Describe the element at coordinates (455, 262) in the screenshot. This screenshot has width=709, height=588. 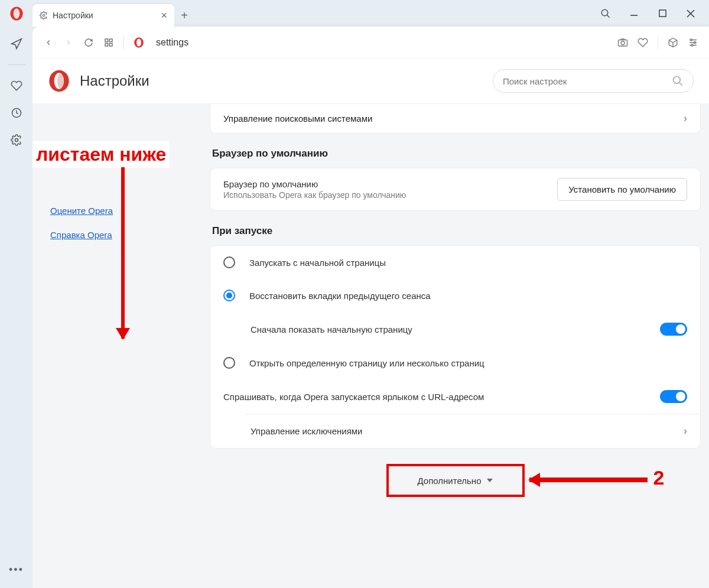
I see `startup-option-startpage: Запускать с начальной страницы` at that location.